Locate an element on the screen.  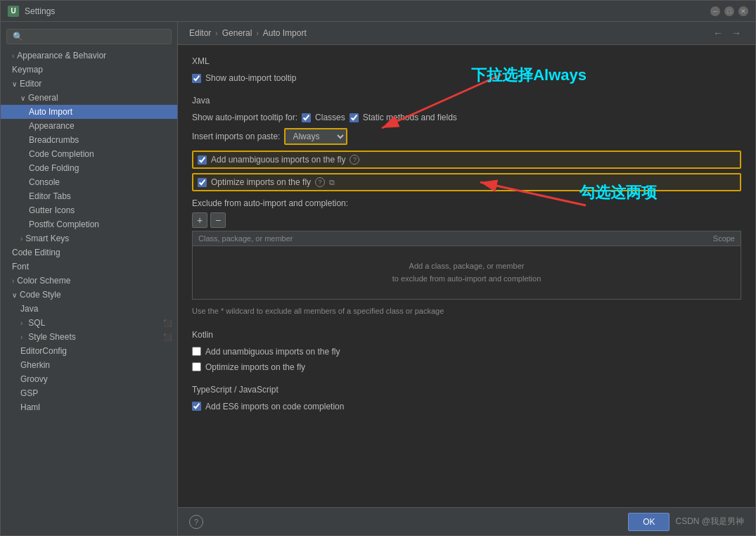
search-input is located at coordinates (89, 37).